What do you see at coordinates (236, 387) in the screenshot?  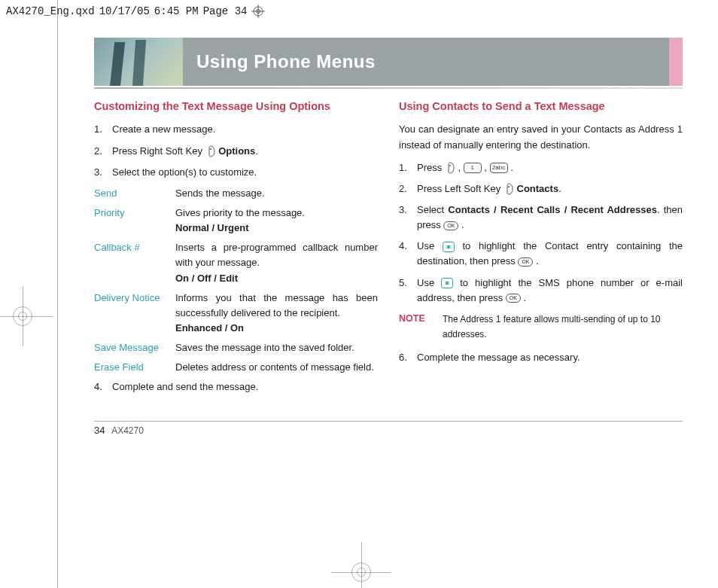 I see `list-item: 4.Complete and send the message.` at bounding box center [236, 387].